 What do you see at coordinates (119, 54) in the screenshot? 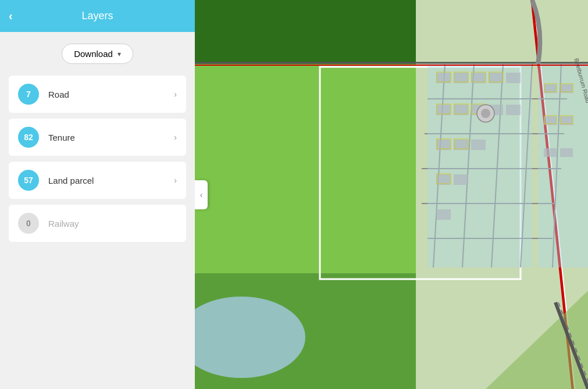
I see `chevron-down-icon: ▾` at bounding box center [119, 54].